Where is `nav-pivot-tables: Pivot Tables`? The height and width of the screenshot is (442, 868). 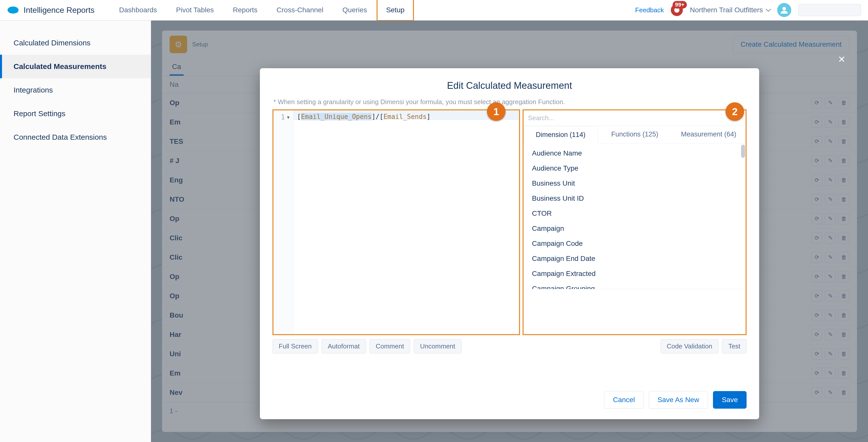
nav-pivot-tables: Pivot Tables is located at coordinates (195, 11).